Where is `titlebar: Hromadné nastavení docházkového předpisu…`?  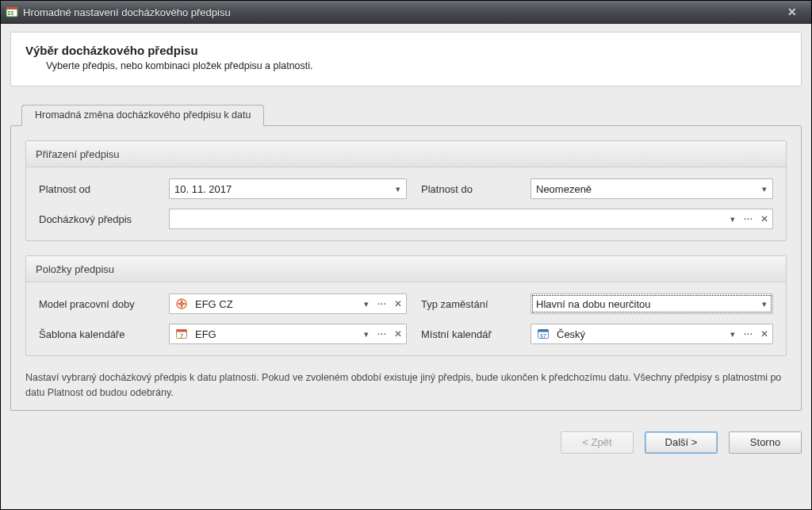 titlebar: Hromadné nastavení docházkového předpisu… is located at coordinates (406, 13).